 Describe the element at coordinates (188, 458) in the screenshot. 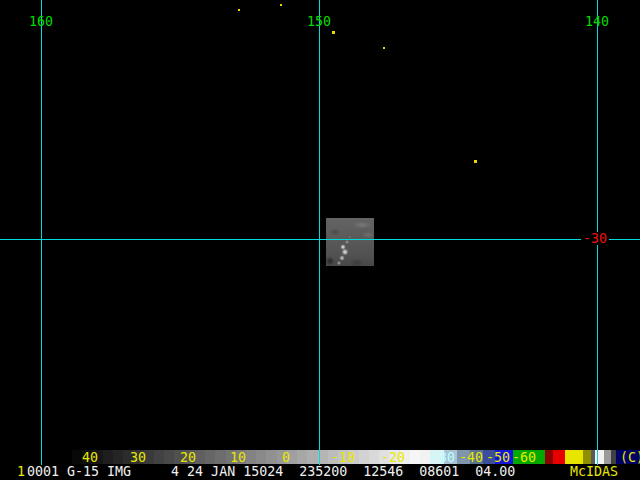

I see `colorbar-temp-label: 20` at that location.